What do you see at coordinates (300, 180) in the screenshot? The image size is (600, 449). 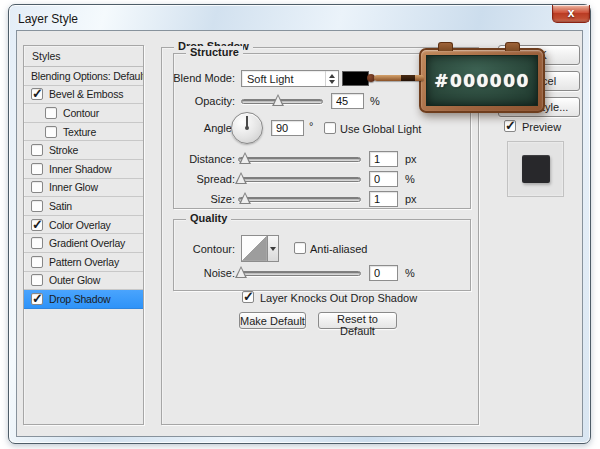 I see `spread-slider` at bounding box center [300, 180].